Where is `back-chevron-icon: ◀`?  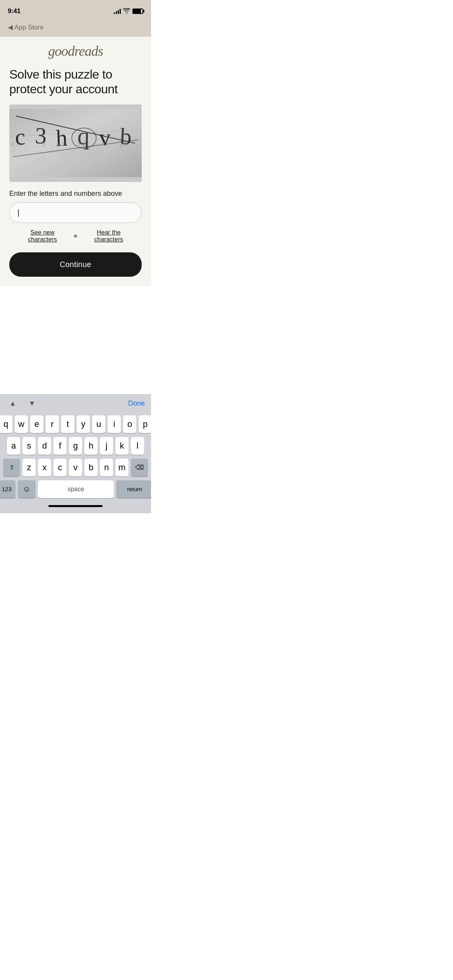 back-chevron-icon: ◀ is located at coordinates (10, 27).